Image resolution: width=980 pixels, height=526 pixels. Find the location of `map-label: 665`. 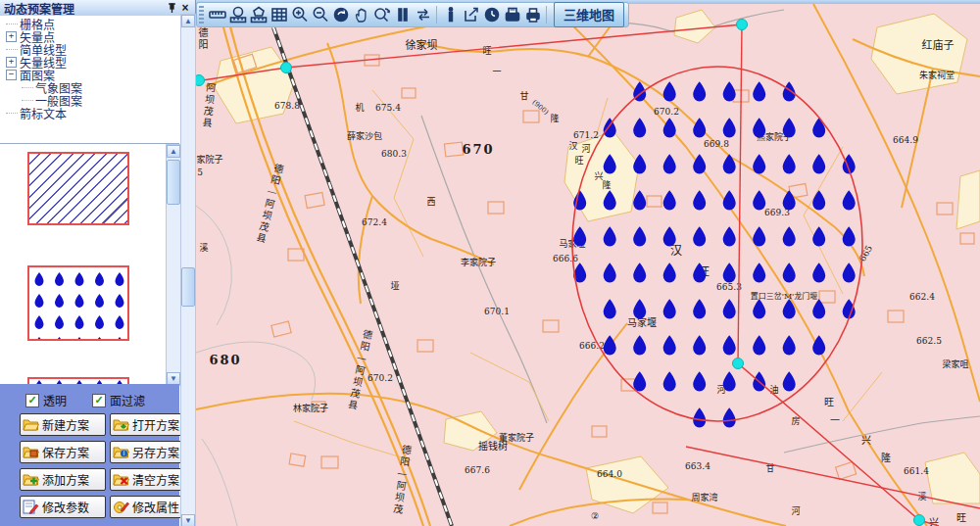

map-label: 665 is located at coordinates (866, 253).